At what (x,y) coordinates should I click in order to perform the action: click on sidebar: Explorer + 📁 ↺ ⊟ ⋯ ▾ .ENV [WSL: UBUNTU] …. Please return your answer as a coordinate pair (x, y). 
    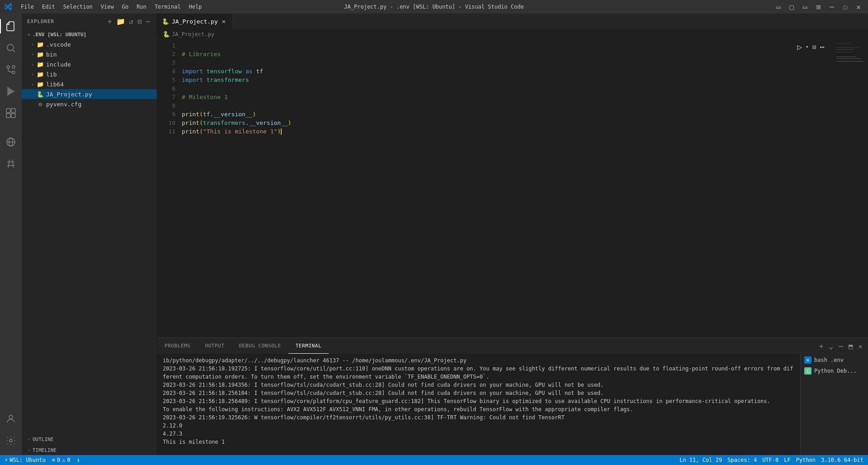
    Looking at the image, I should click on (90, 234).